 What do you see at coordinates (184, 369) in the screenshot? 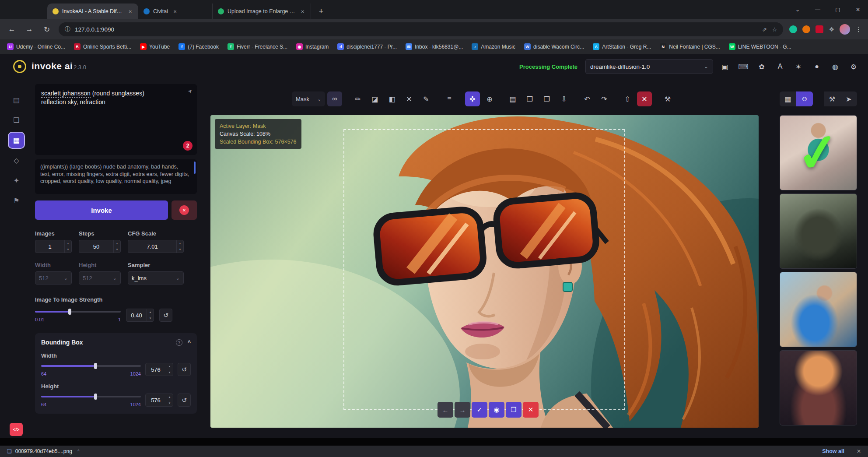
I see `bbox-width-reset-button: ↺` at bounding box center [184, 369].